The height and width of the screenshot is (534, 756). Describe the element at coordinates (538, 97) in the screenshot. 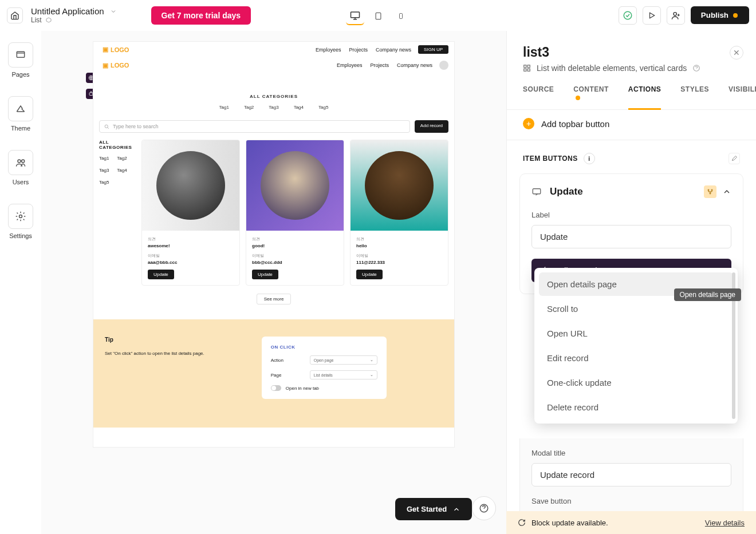

I see `tab-source: SOURCE` at that location.